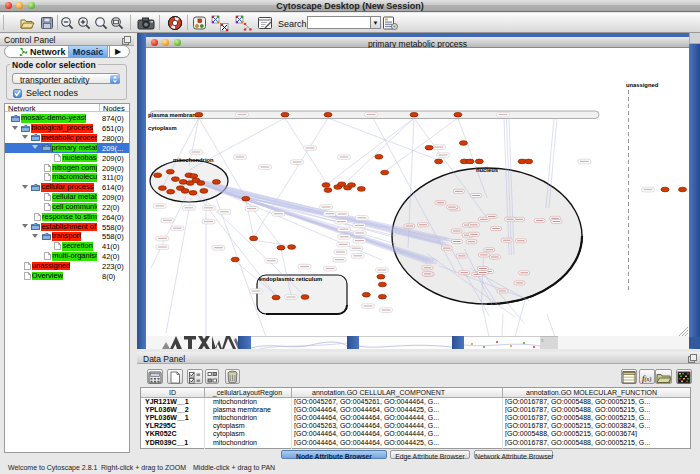 Image resolution: width=700 pixels, height=474 pixels. I want to click on svg-text: f(x), so click(646, 378).